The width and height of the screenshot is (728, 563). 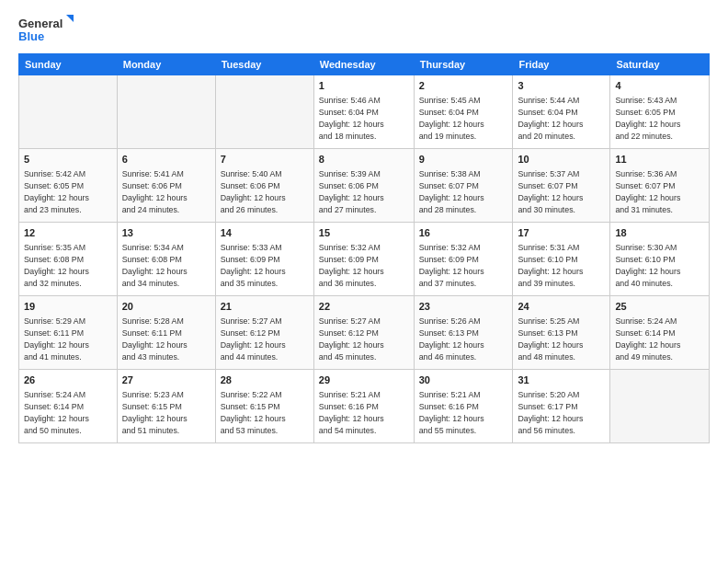 What do you see at coordinates (265, 186) in the screenshot?
I see `calendar-cell: 7Sunrise: 5:40 AM Sunset: 6:06 PM Daylig…` at bounding box center [265, 186].